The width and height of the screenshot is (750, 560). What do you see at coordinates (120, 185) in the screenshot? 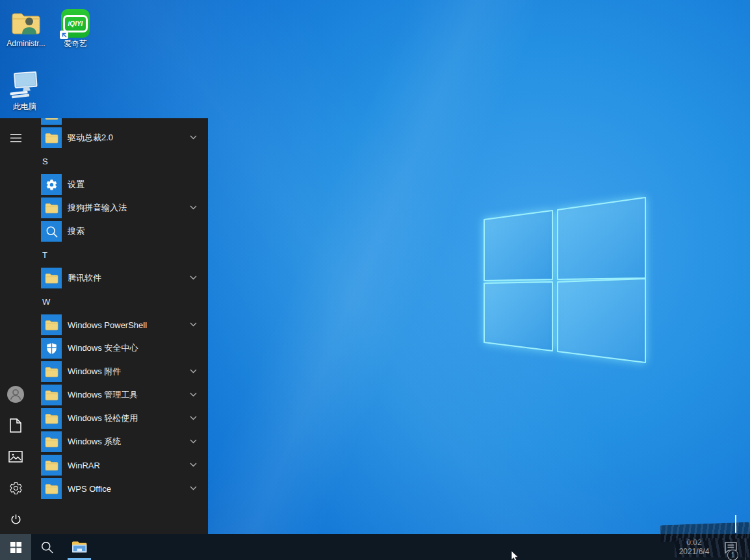
I see `start-menu-item: 设置` at bounding box center [120, 185].